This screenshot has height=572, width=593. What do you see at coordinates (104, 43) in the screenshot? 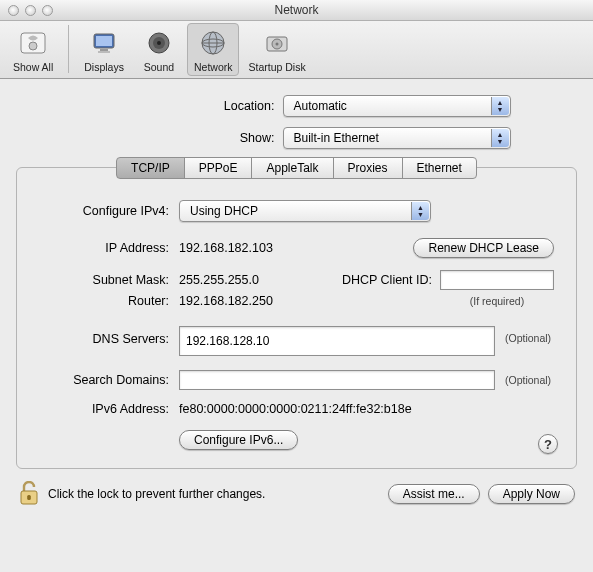
I see `displays-icon` at bounding box center [104, 43].